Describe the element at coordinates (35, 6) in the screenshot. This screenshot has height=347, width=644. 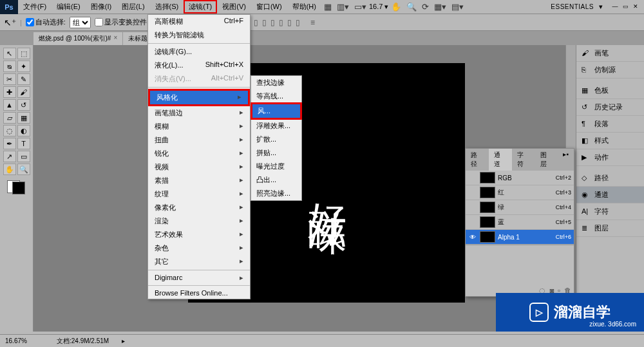
I see `menu-file: 文件(F)` at that location.